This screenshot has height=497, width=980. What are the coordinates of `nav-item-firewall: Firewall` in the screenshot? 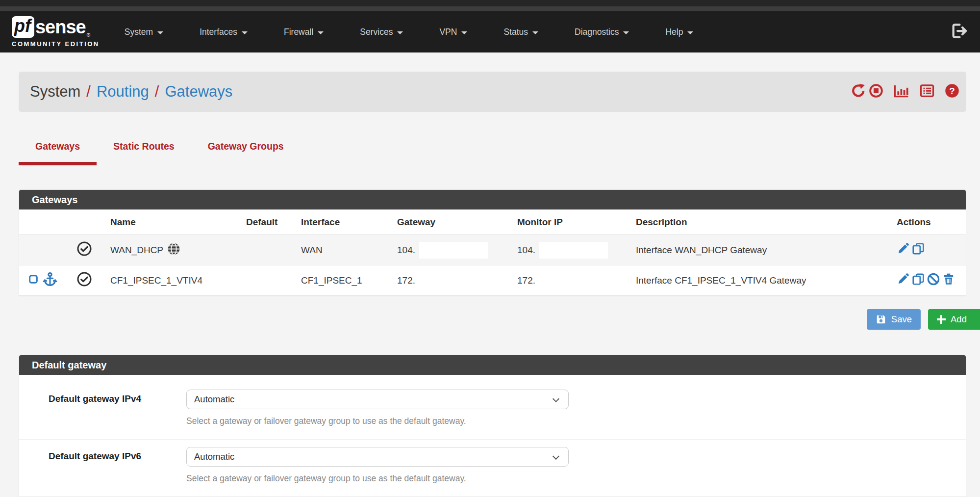 It's located at (304, 32).